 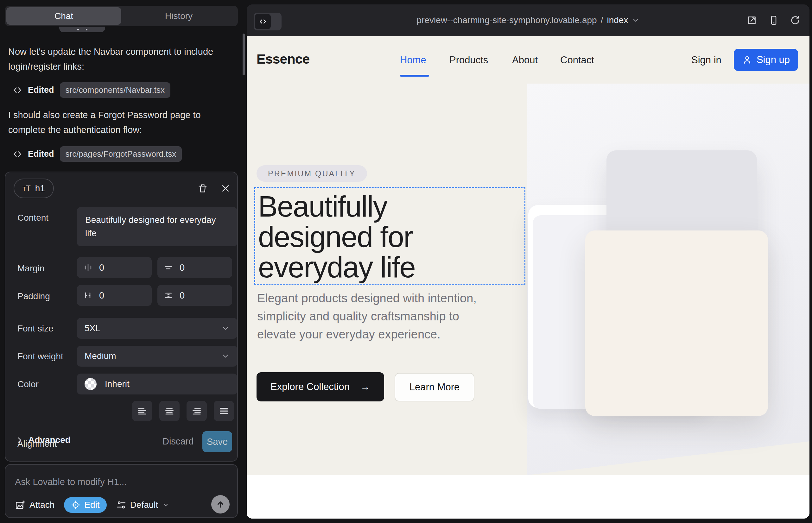 I want to click on align-left-icon, so click(x=142, y=411).